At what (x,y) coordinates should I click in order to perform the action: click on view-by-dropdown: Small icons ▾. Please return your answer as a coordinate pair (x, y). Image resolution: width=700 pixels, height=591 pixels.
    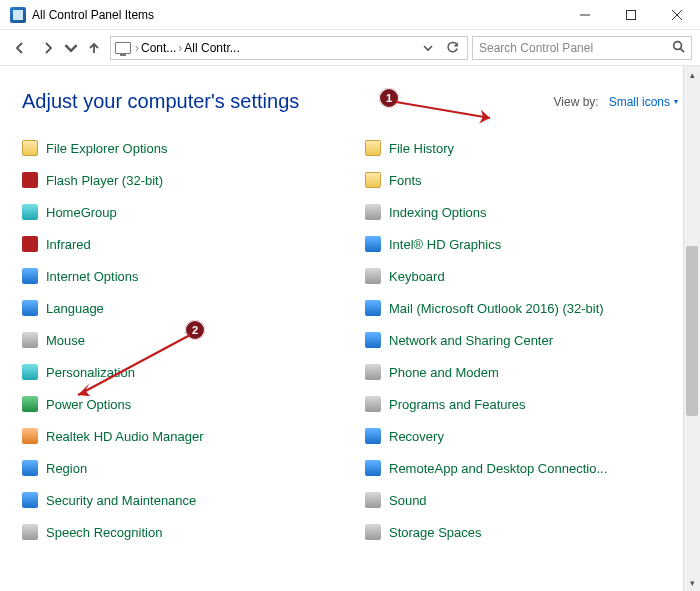
    Looking at the image, I should click on (644, 102).